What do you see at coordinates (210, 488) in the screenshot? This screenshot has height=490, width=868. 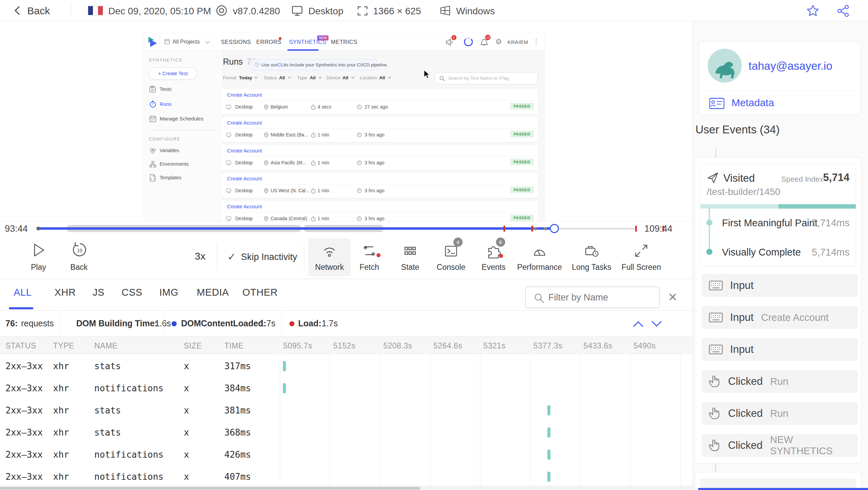 I see `horizontal-scrollbar-thumb` at bounding box center [210, 488].